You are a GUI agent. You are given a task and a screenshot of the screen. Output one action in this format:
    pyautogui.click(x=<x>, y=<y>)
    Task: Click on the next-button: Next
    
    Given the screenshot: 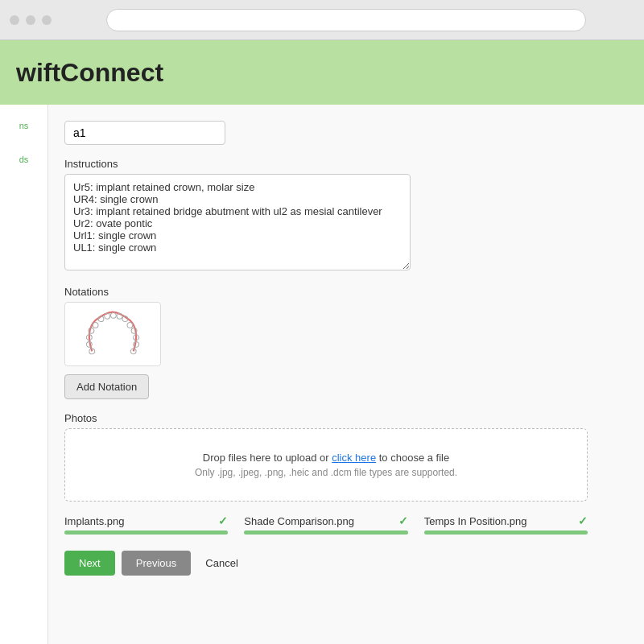 What is the action you would take?
    pyautogui.click(x=90, y=564)
    